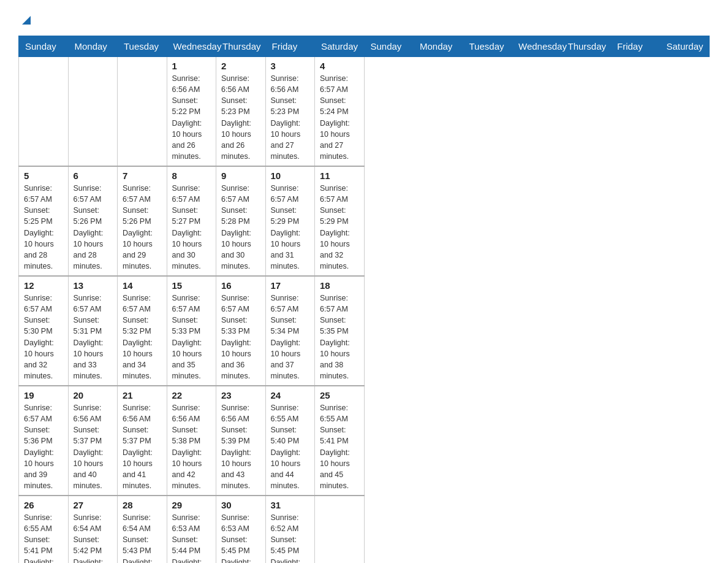  Describe the element at coordinates (192, 505) in the screenshot. I see `day-number: 29` at that location.